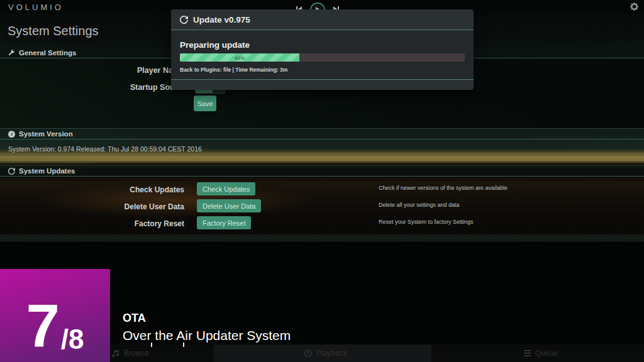 The height and width of the screenshot is (362, 644). Describe the element at coordinates (326, 353) in the screenshot. I see `nav-playback: Playback` at that location.